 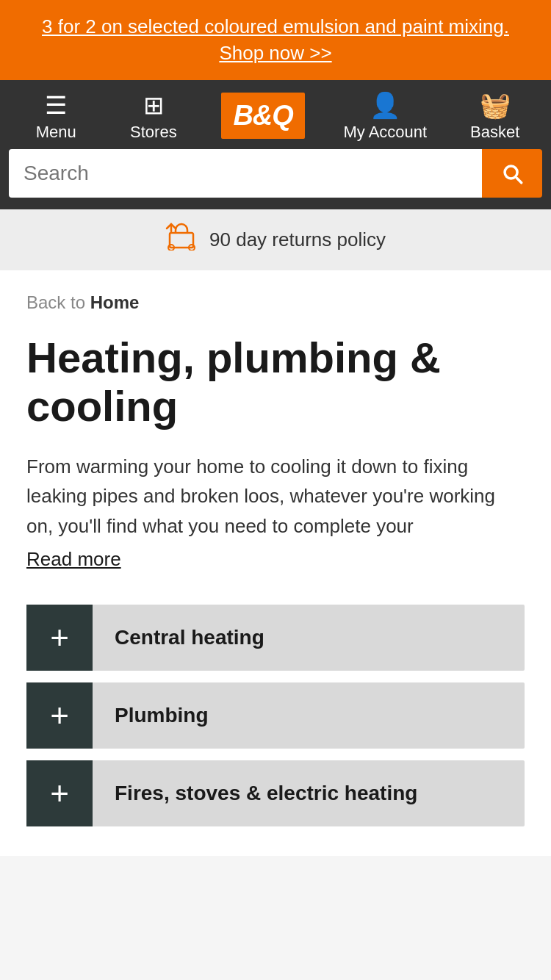 What do you see at coordinates (276, 239) in the screenshot?
I see `returns-bar: 90 day returns policy` at bounding box center [276, 239].